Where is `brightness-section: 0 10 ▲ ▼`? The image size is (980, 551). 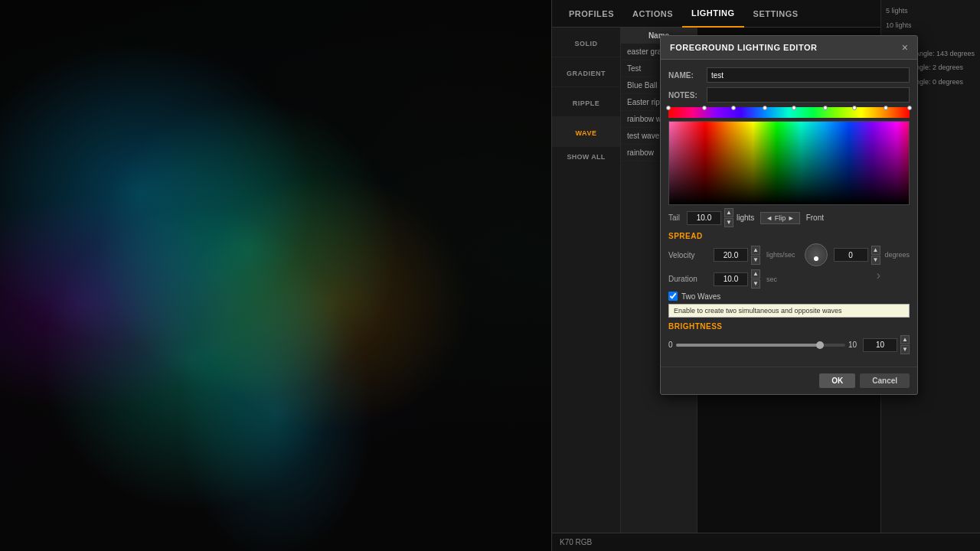 brightness-section: 0 10 ▲ ▼ is located at coordinates (789, 344).